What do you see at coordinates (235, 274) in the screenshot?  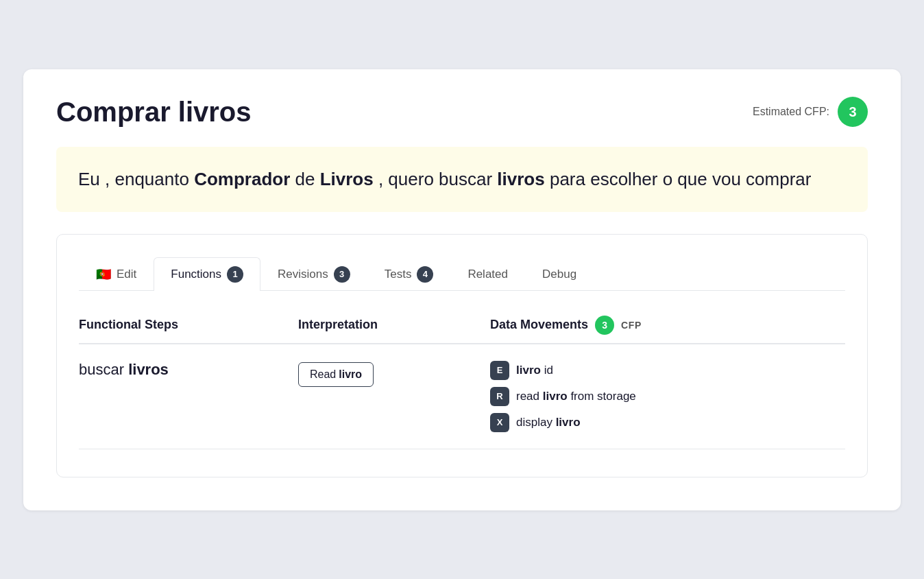 I see `tab-functions-badge: 1` at bounding box center [235, 274].